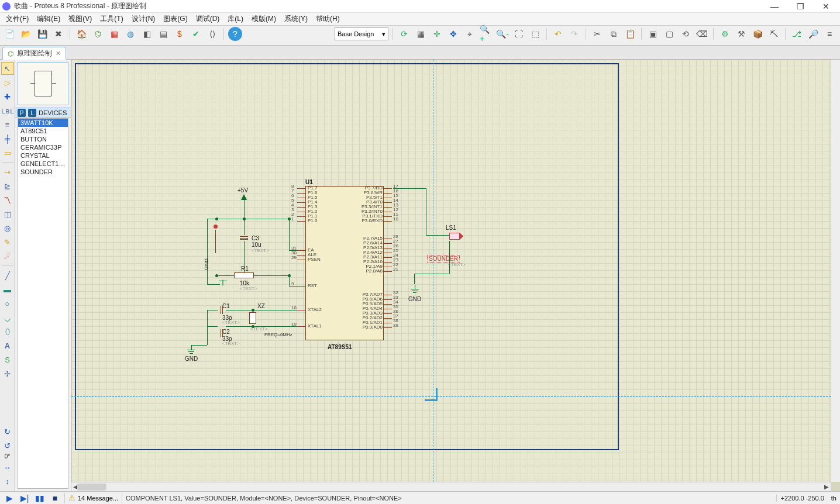 This screenshot has height=504, width=840. I want to click on circle-mode: ○, so click(8, 303).